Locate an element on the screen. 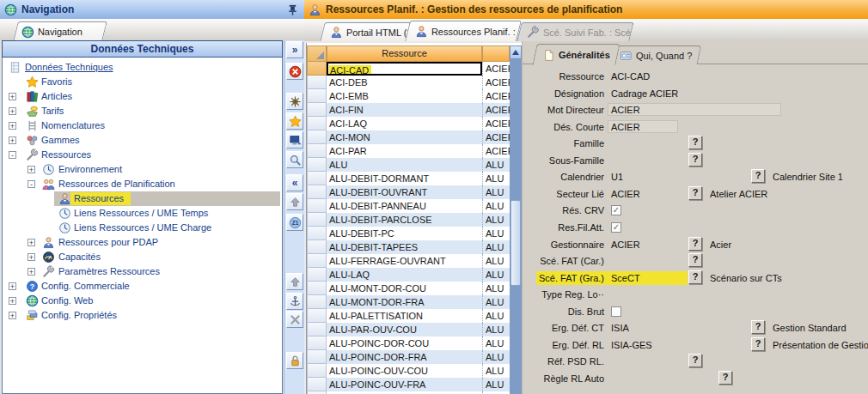 The image size is (868, 394). table-row: ALU-PALETTISATIONALU is located at coordinates (414, 316).